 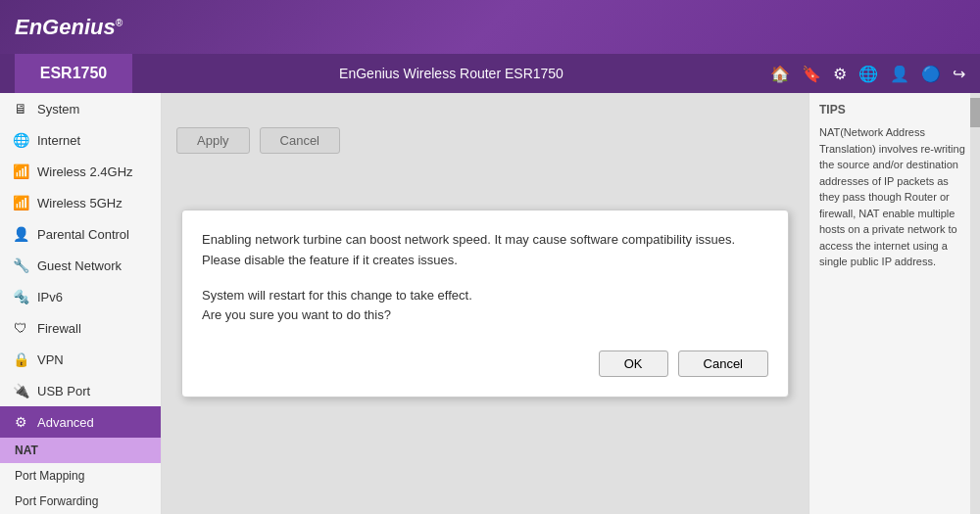 What do you see at coordinates (80, 171) in the screenshot?
I see `sidebar-item-wireless-24: 📶 Wireless 2.4GHz` at bounding box center [80, 171].